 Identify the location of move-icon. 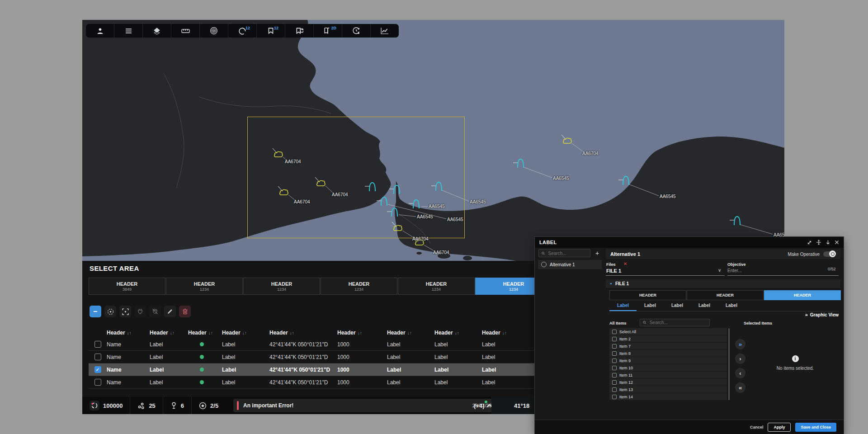
(819, 242).